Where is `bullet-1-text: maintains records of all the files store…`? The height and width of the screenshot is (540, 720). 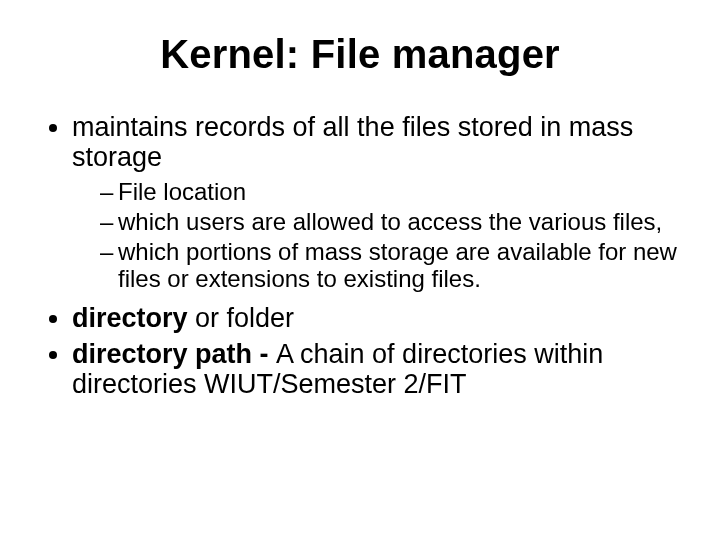
bullet-1-text: maintains records of all the files store… is located at coordinates (352, 142).